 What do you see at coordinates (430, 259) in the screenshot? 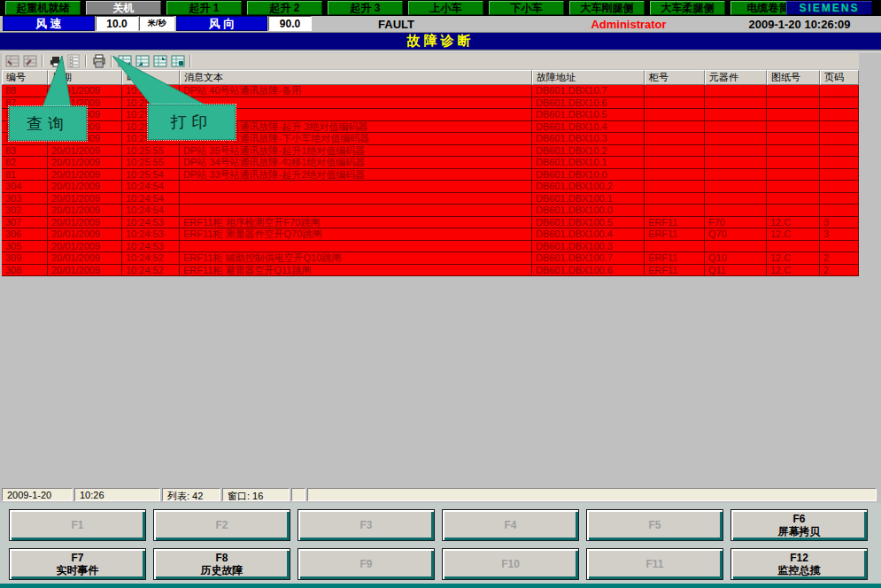
I see `alarm-row: 30920/01/200910:24:52ERF11柜 辅助控制供电空开Q10跳…` at bounding box center [430, 259].